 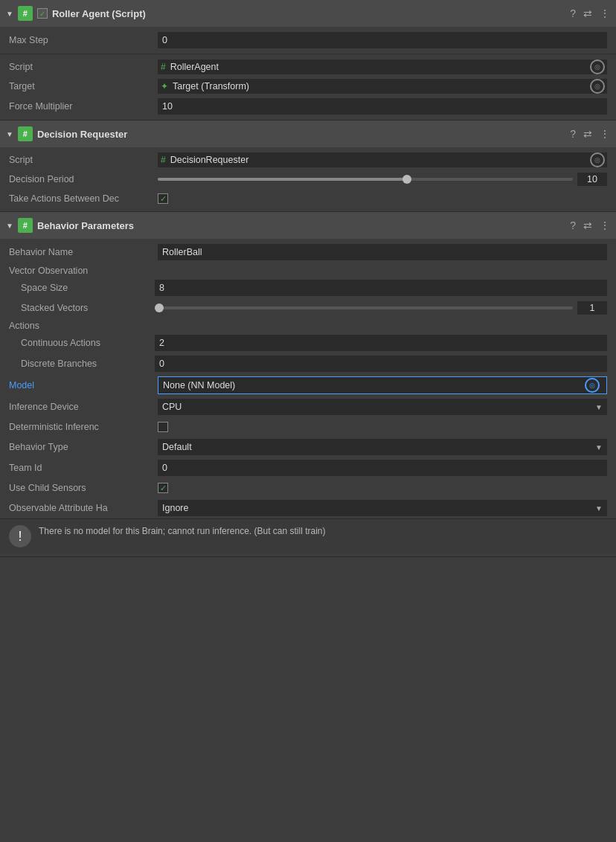 What do you see at coordinates (25, 134) in the screenshot?
I see `dr-script-hash-icon: #` at bounding box center [25, 134].